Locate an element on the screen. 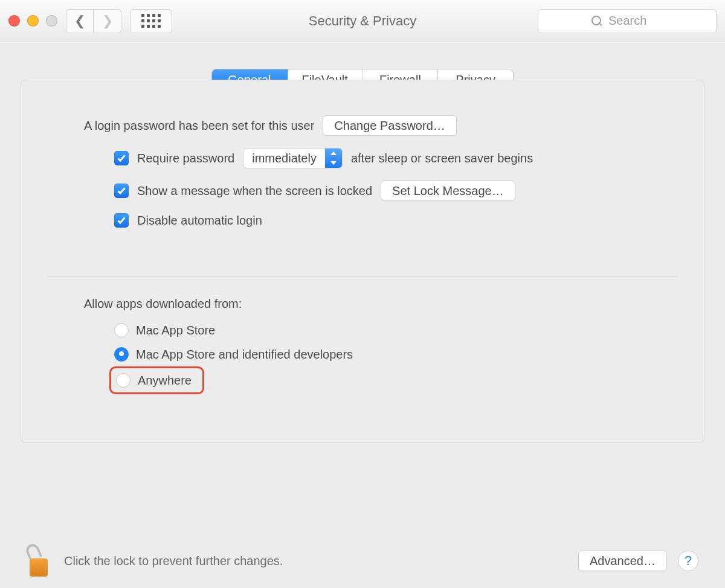  lock-icon is located at coordinates (39, 561).